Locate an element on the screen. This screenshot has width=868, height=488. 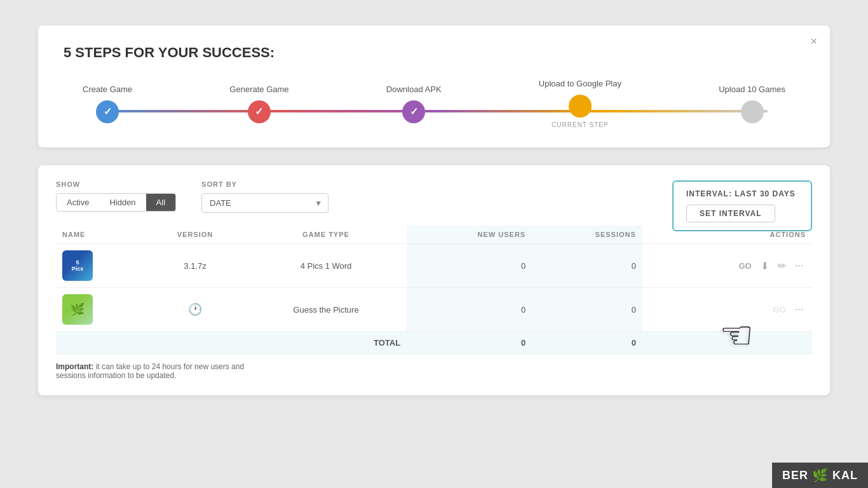
col-version: VERSION is located at coordinates (195, 235).